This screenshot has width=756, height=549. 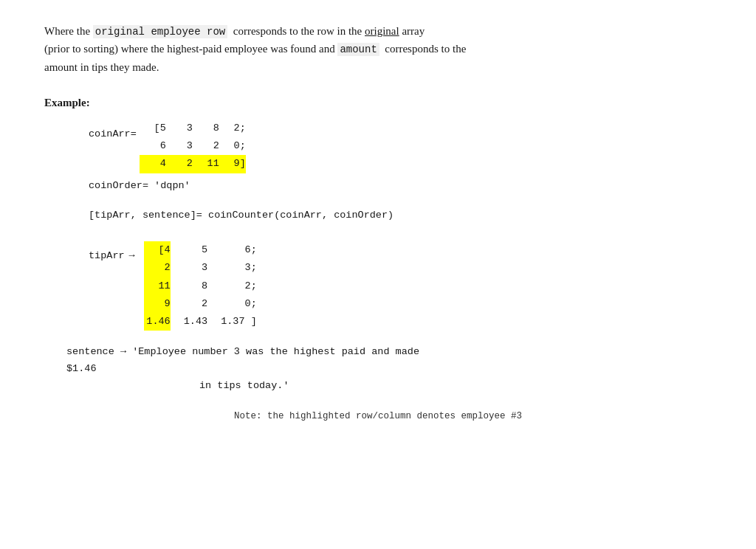 What do you see at coordinates (201, 250) in the screenshot?
I see `tiparr-row-1: [4 5 6;` at bounding box center [201, 250].